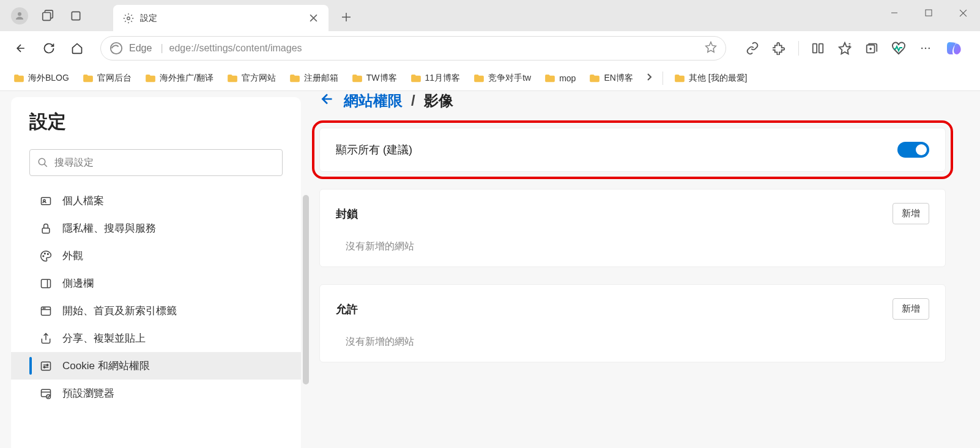 The image size is (980, 448). I want to click on share-icon, so click(46, 339).